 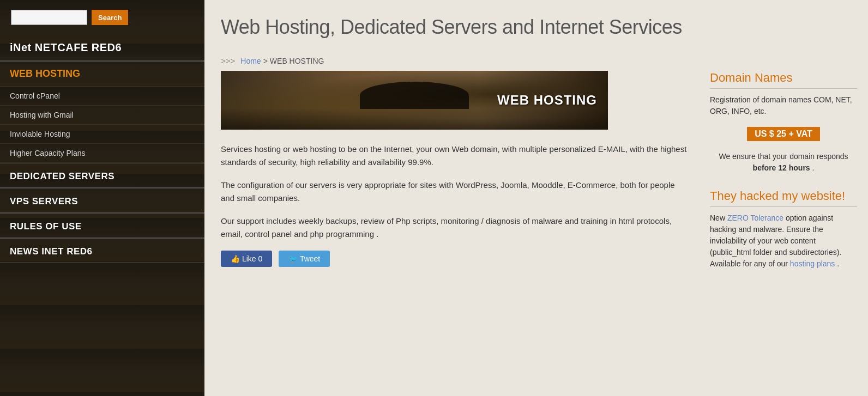 What do you see at coordinates (537, 60) in the screenshot?
I see `breadcrumb: >>> Home > WEB HOSTING` at bounding box center [537, 60].